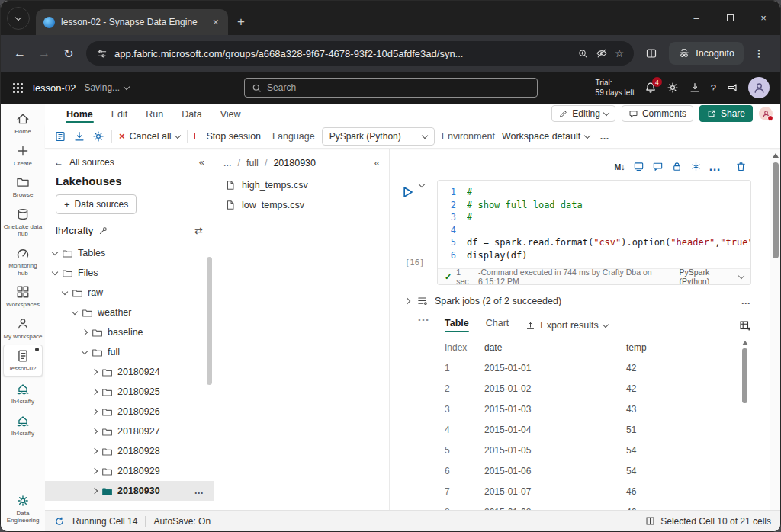 Image resolution: width=781 pixels, height=532 pixels. What do you see at coordinates (407, 192) in the screenshot?
I see `run-cell-icon` at bounding box center [407, 192].